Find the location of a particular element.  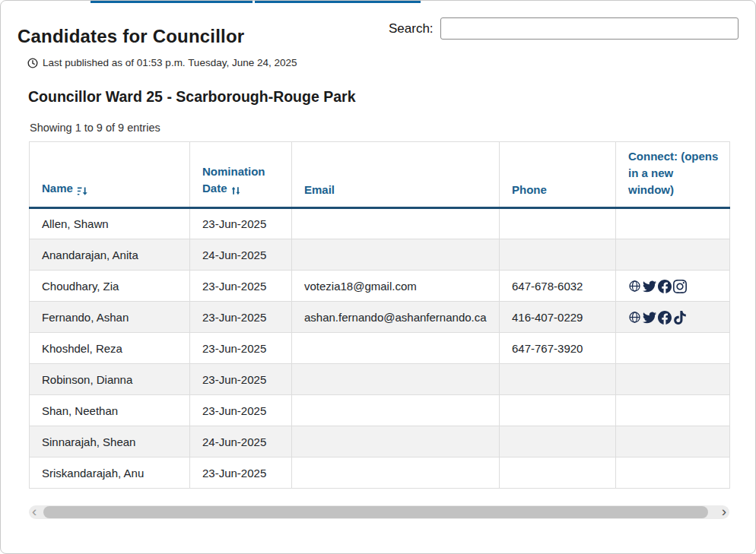

column-label-email: Email is located at coordinates (319, 190).